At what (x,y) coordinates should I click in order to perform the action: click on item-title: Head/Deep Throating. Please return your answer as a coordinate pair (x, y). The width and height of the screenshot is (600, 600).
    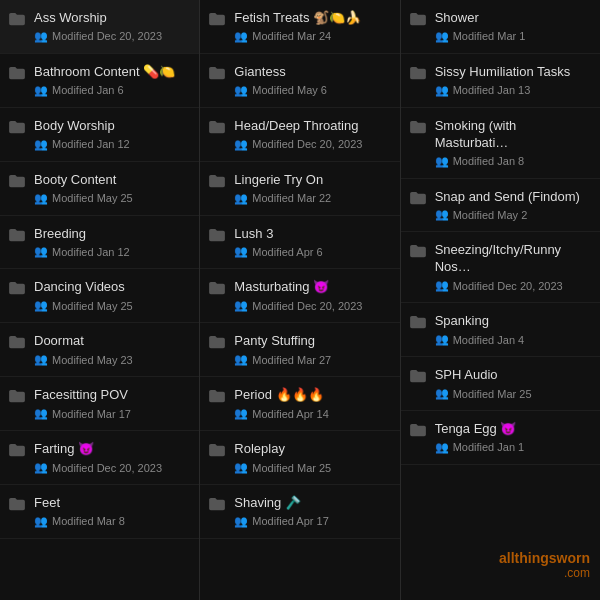
    Looking at the image, I should click on (312, 126).